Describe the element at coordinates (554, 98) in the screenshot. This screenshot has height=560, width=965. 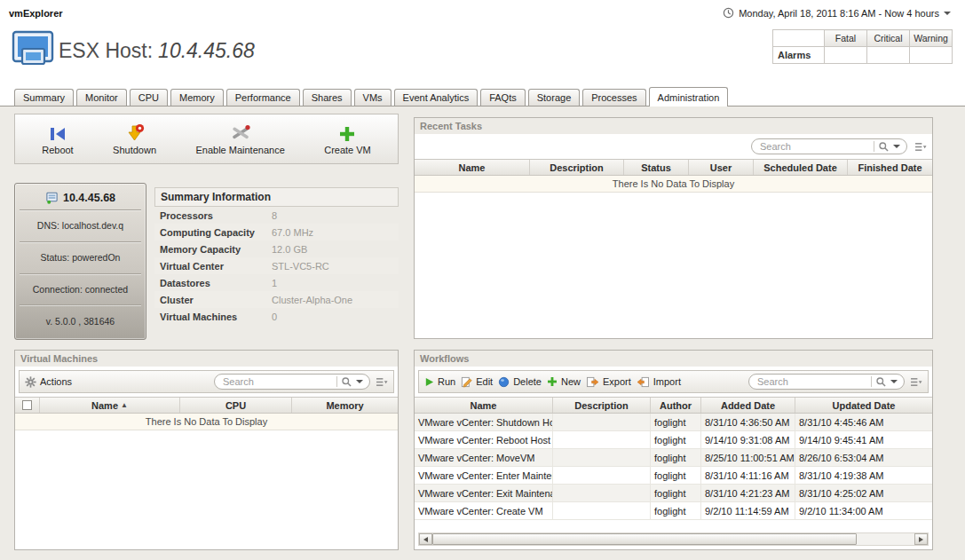
I see `tab-storage: Storage` at that location.